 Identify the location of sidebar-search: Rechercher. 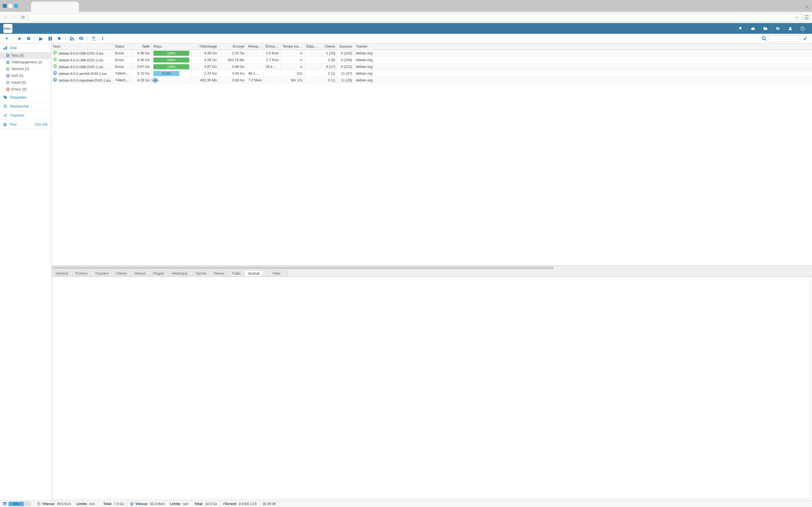
(26, 106).